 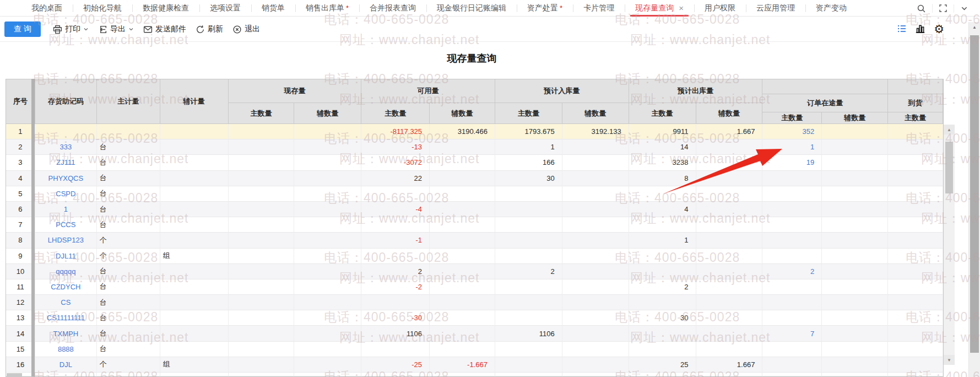 I want to click on table-row: 5CSPD台, so click(x=475, y=194).